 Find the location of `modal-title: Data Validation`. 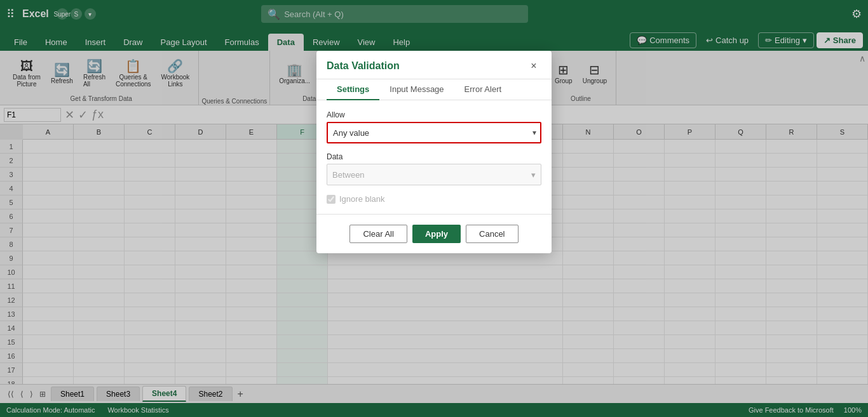

modal-title: Data Validation is located at coordinates (363, 66).